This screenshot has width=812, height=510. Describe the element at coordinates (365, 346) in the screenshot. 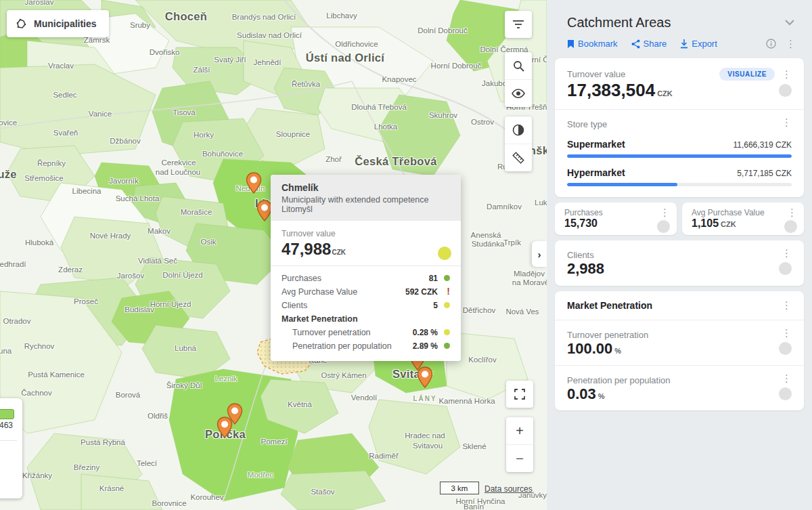

I see `tooltip-metric-row: Penetration per population2.89 %` at that location.